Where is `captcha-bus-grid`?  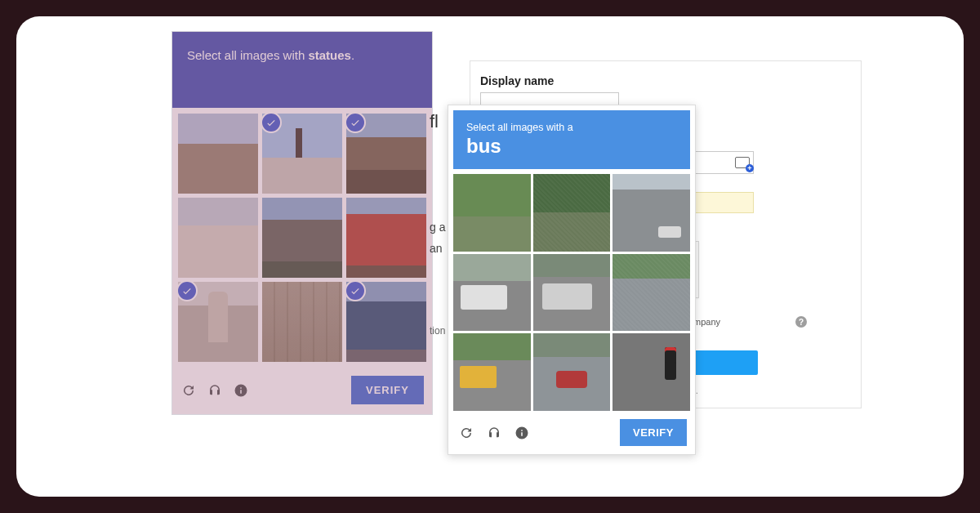
captcha-bus-grid is located at coordinates (572, 292).